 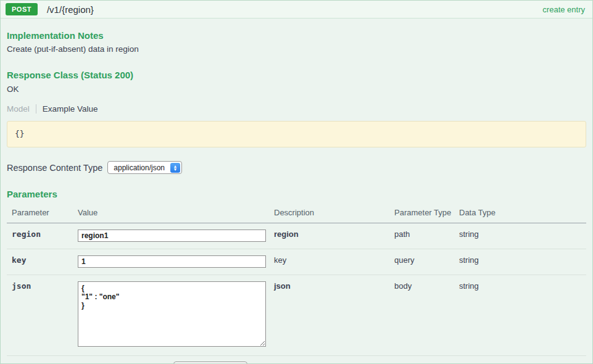 What do you see at coordinates (42, 234) in the screenshot?
I see `param-name: region` at bounding box center [42, 234].